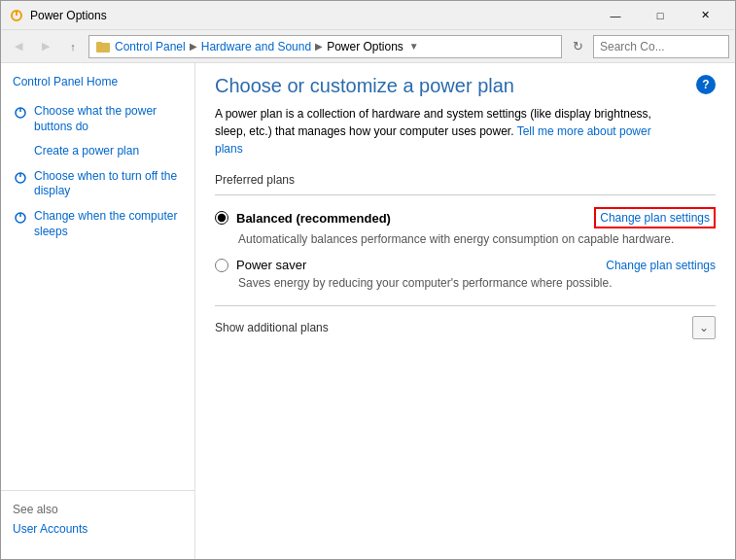 This screenshot has width=736, height=560. Describe the element at coordinates (150, 47) in the screenshot. I see `breadcrumb-control-panel: Control Panel` at that location.